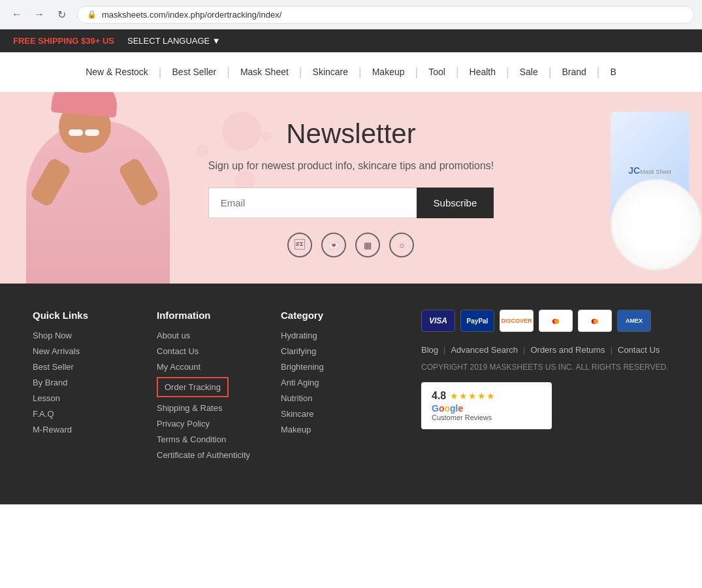  I want to click on list-item: Clarifying, so click(330, 351).